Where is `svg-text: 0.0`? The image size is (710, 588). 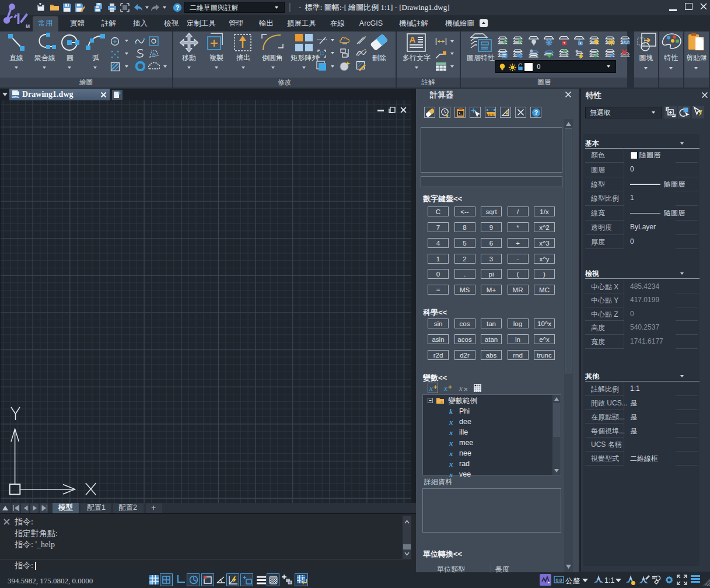 svg-text: 0.0 is located at coordinates (559, 580).